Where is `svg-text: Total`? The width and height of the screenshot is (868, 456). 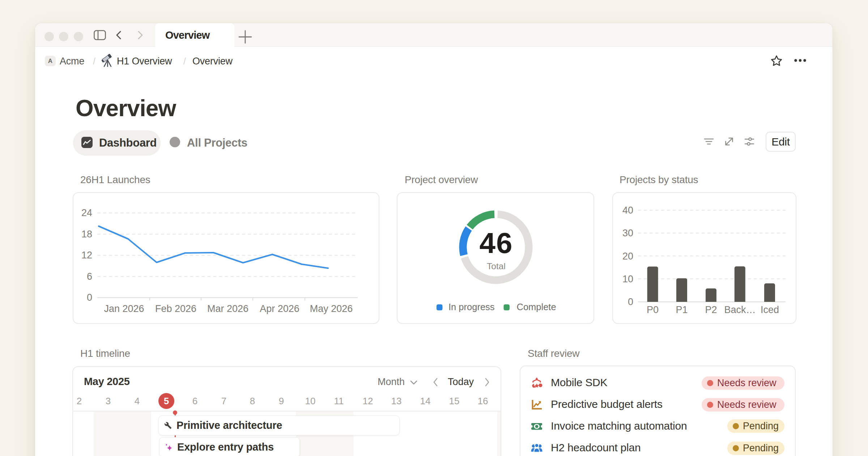
svg-text: Total is located at coordinates (496, 266).